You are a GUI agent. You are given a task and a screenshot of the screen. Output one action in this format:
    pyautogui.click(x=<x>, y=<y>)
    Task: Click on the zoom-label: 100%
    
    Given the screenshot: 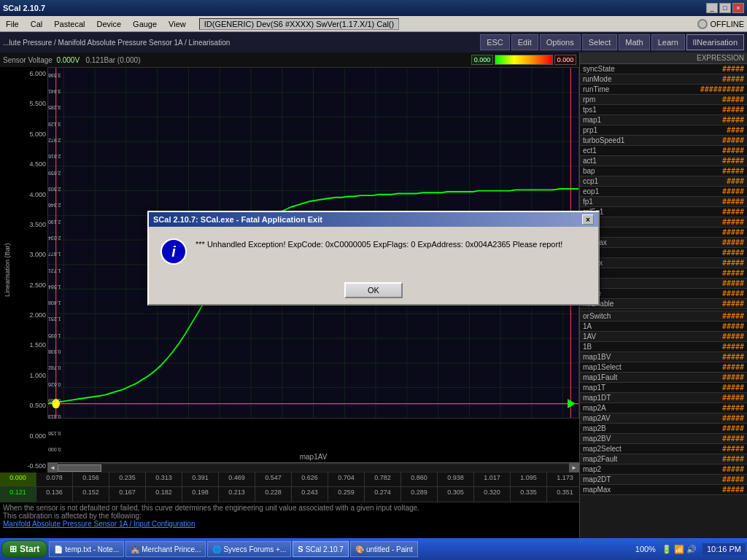 What is the action you would take?
    pyautogui.click(x=646, y=549)
    